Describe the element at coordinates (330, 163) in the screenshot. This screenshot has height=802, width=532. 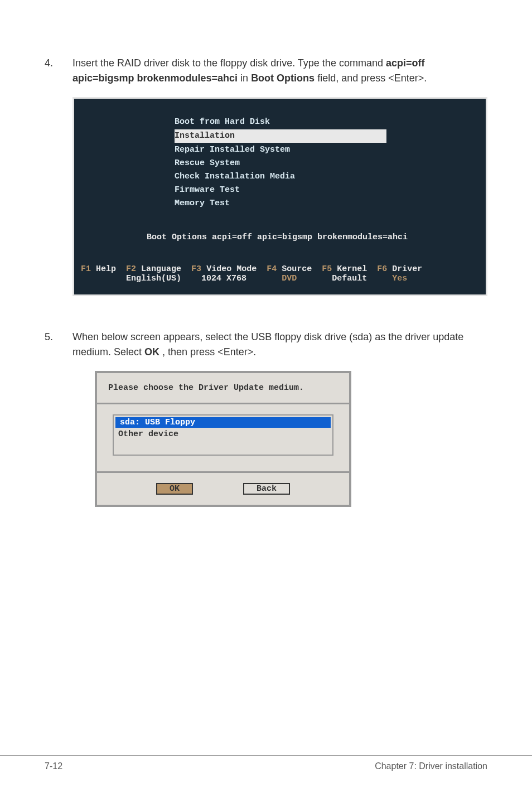
I see `boot-menu: Boot from Hard Disk Installation Repair …` at that location.